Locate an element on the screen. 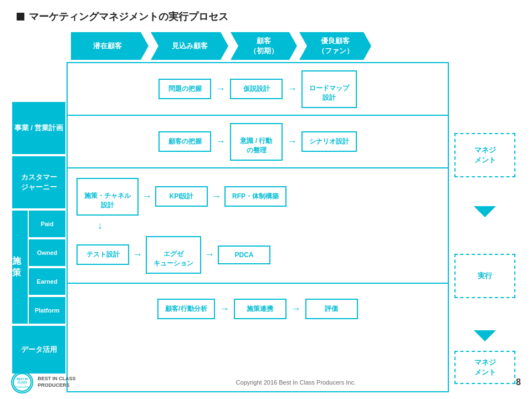 The width and height of the screenshot is (532, 399). content-customer: 顧客の把握 → 意識 / 行動 の整理 → シナリオ設計 is located at coordinates (258, 142).